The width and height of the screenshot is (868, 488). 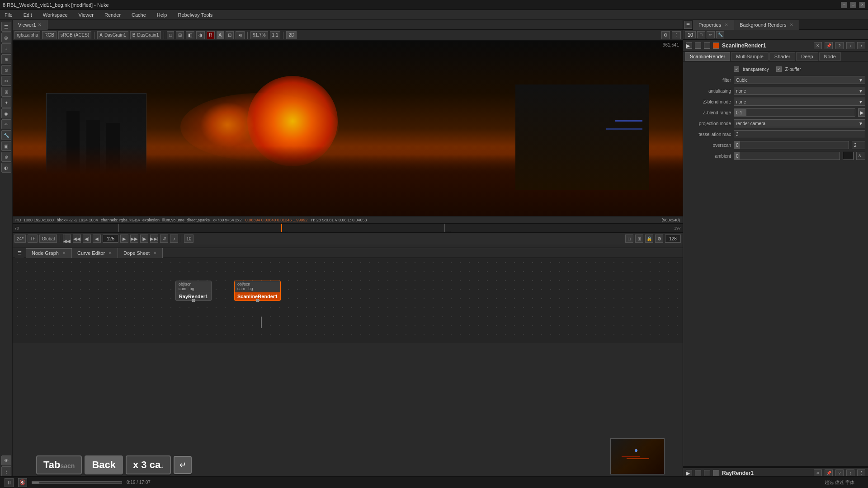 What do you see at coordinates (676, 35) in the screenshot?
I see `viewer-extra-btn: ⋮` at bounding box center [676, 35].